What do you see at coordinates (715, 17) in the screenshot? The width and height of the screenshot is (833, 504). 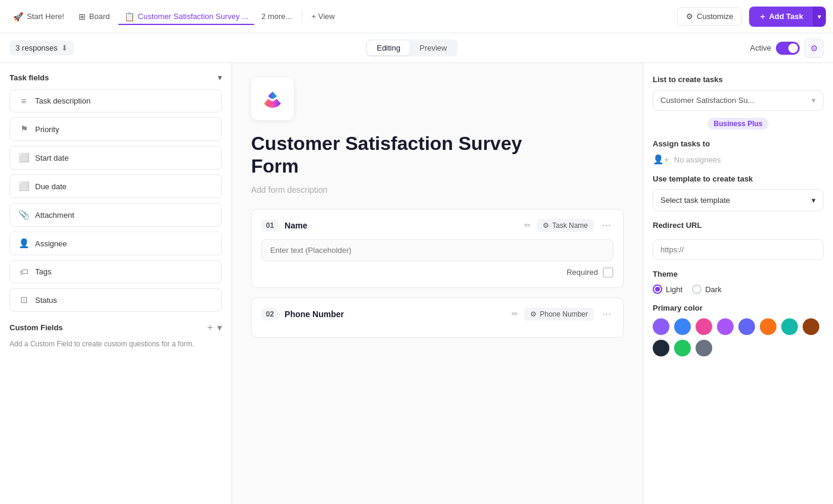 I see `customize-label: Customize` at bounding box center [715, 17].